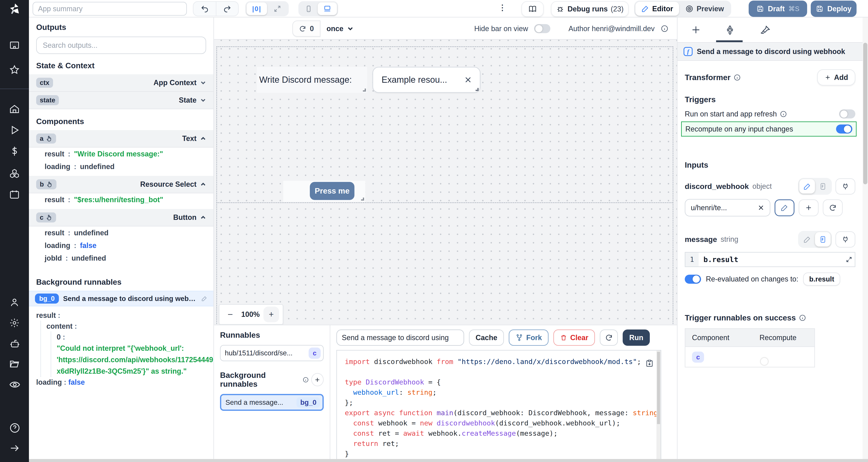 The height and width of the screenshot is (462, 868). I want to click on error-line: x6dRlyll2z1Be-3QC5m25'}" as string.", so click(131, 371).